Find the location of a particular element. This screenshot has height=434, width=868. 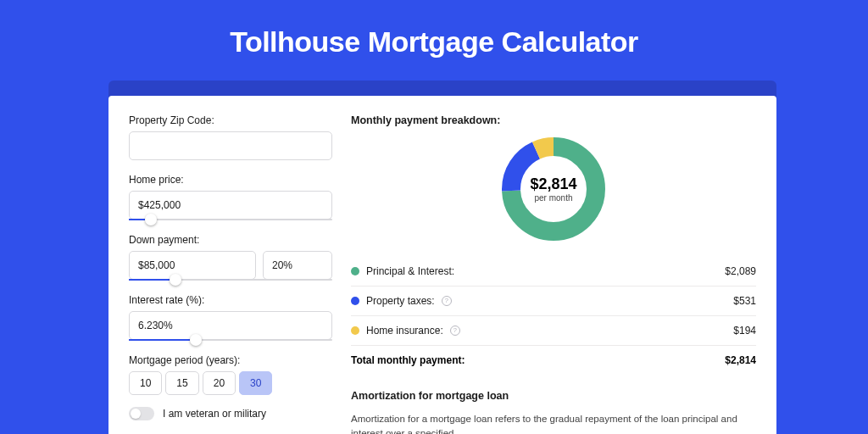

veteran-toggle-row: I am veteran or military is located at coordinates (231, 414).